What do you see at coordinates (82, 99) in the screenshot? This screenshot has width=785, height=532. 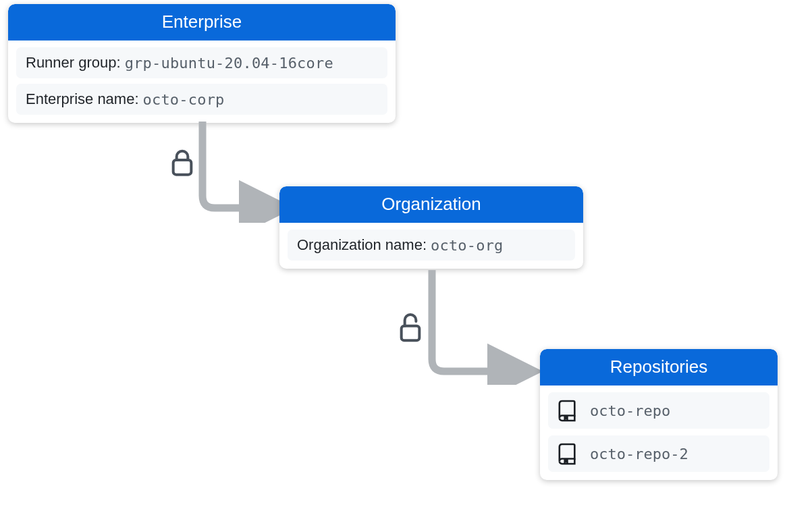 I see `enterprise-name-label: Enterprise name:` at bounding box center [82, 99].